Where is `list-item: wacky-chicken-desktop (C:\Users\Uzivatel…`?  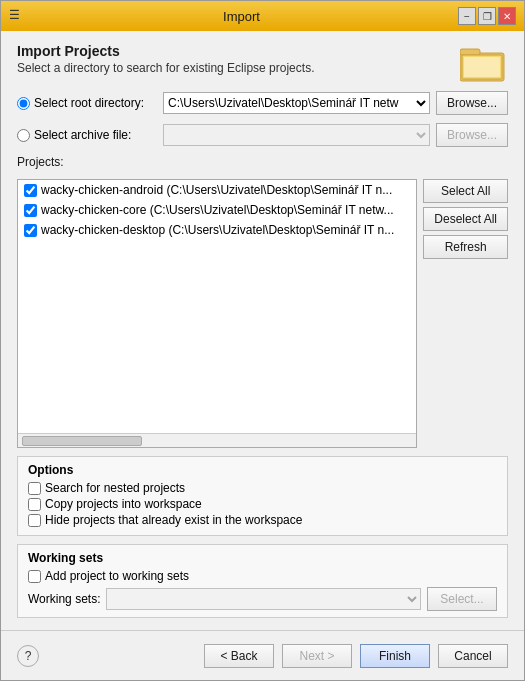 list-item: wacky-chicken-desktop (C:\Users\Uzivatel… is located at coordinates (217, 230).